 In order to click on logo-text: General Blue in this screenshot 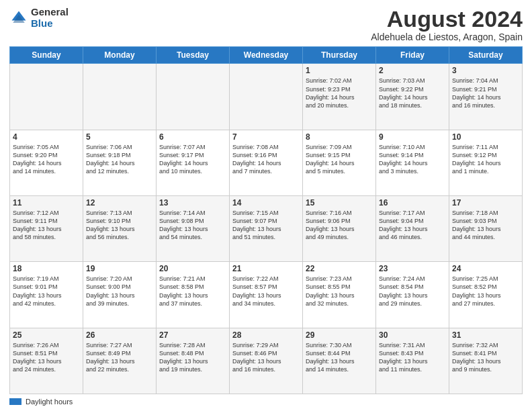, I will do `click(50, 17)`.